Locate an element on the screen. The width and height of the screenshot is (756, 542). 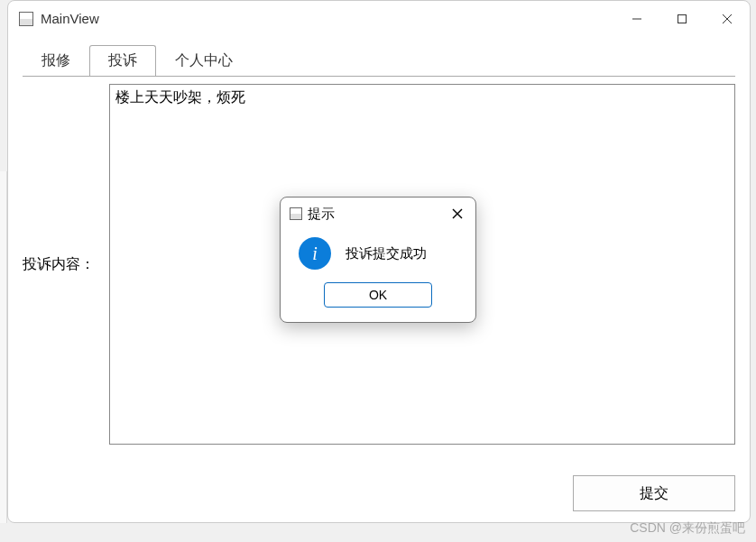
window-title: MainView is located at coordinates (327, 18).